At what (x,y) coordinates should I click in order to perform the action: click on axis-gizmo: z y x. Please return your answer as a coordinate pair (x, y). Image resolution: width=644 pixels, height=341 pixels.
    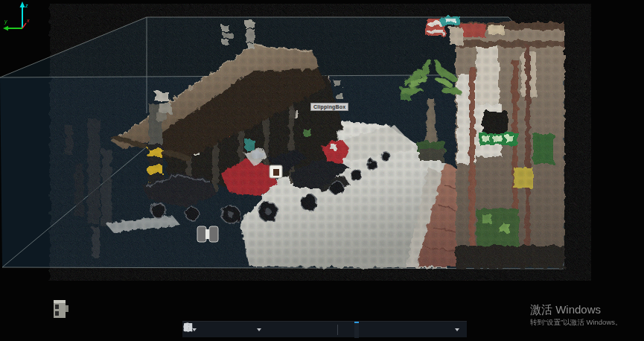
    Looking at the image, I should click on (22, 18).